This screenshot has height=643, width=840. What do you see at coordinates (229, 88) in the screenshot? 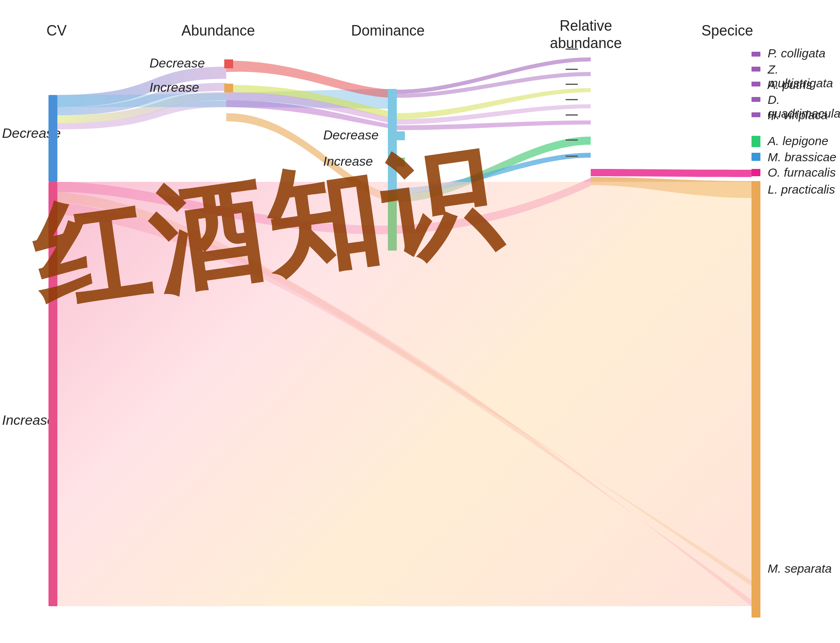
I see `abundance-increase-square` at bounding box center [229, 88].